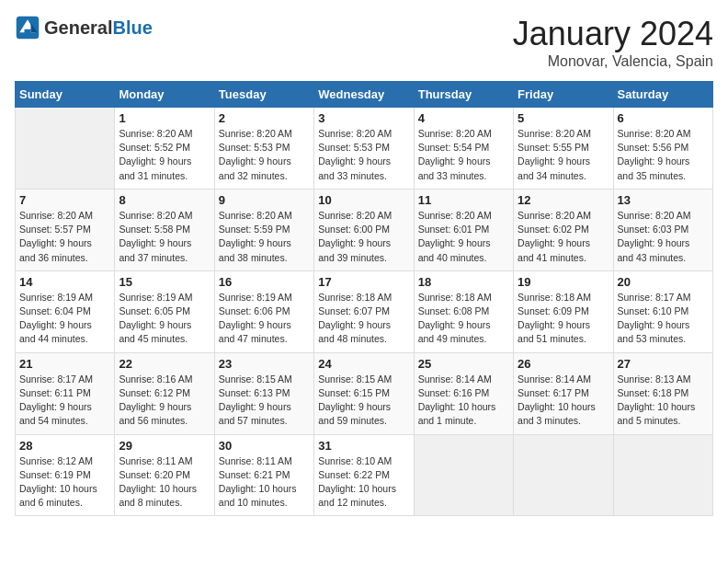  What do you see at coordinates (364, 318) in the screenshot?
I see `day-info: Sunrise: 8:18 AM Sunset: 6:07 PM Dayligh…` at bounding box center [364, 318].